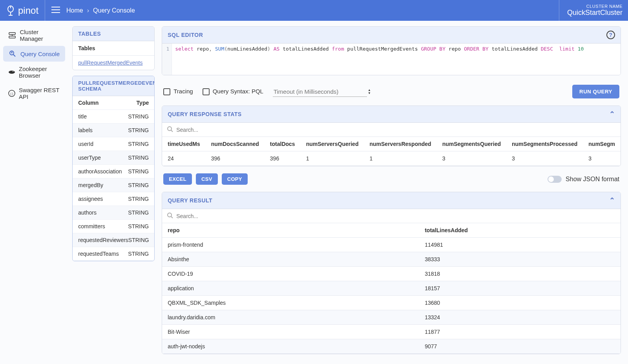 The height and width of the screenshot is (364, 628). What do you see at coordinates (472, 144) in the screenshot?
I see `stats-header: numSegmentsQueried` at bounding box center [472, 144].